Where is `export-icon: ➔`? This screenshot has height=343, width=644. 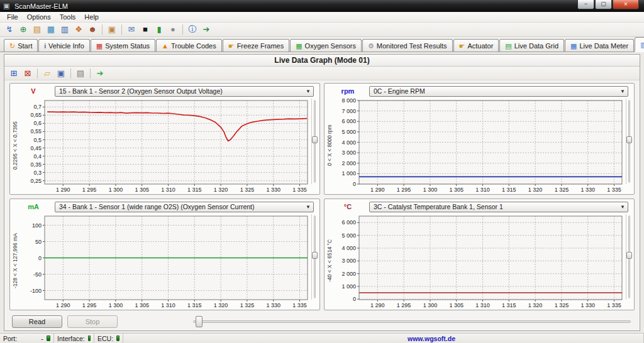
export-icon: ➔ is located at coordinates (100, 74).